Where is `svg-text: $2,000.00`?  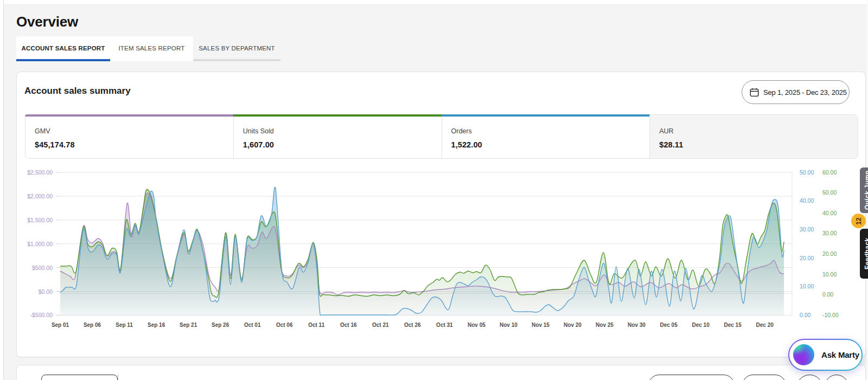 svg-text: $2,000.00 is located at coordinates (40, 196).